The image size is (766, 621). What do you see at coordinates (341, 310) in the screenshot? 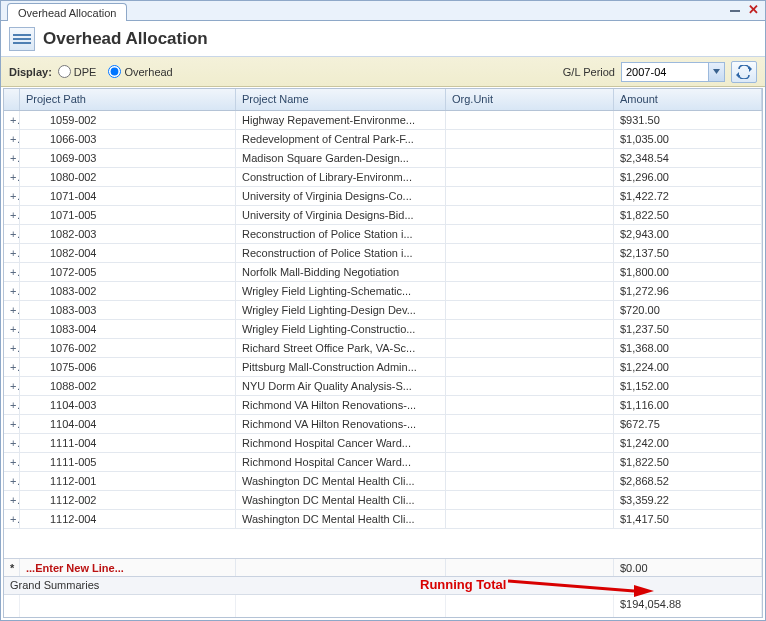
I see `cell-project-name: Wrigley Field Lighting-Design Dev...` at bounding box center [341, 310].